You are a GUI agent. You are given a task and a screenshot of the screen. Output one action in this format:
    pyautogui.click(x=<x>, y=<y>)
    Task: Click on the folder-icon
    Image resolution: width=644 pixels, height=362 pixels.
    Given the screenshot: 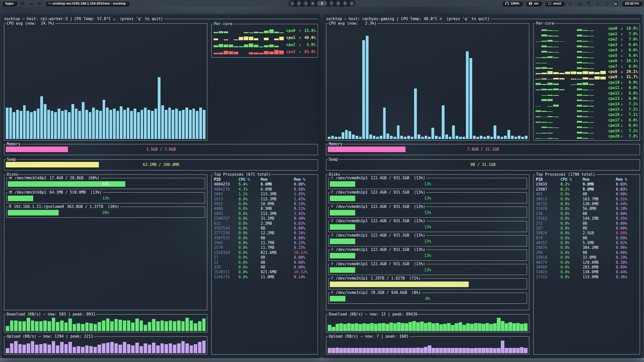 What is the action you would take?
    pyautogui.click(x=39, y=4)
    